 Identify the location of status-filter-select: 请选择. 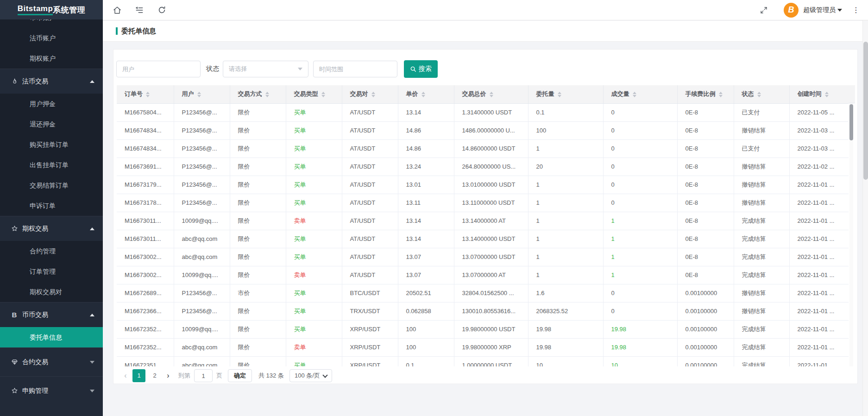
(266, 69).